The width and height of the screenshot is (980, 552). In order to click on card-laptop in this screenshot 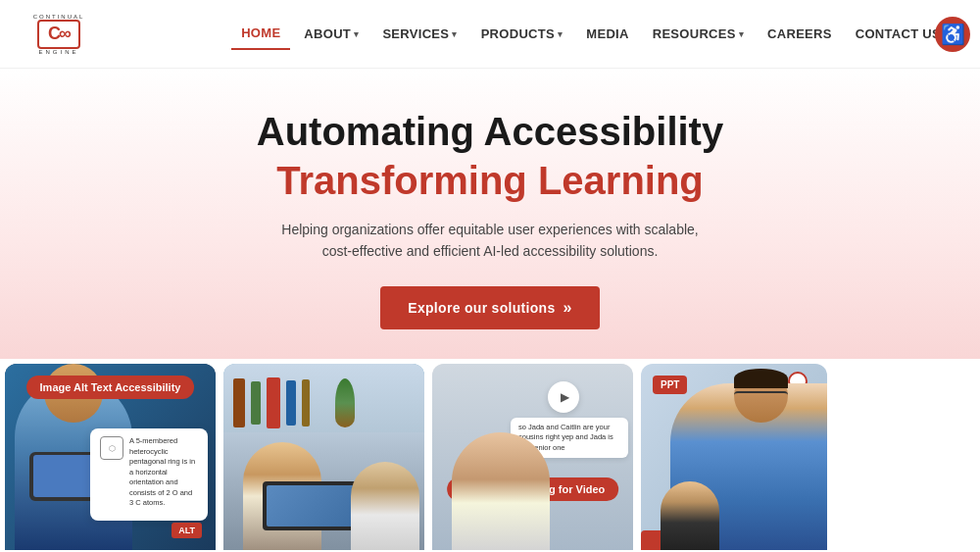, I will do `click(323, 457)`.